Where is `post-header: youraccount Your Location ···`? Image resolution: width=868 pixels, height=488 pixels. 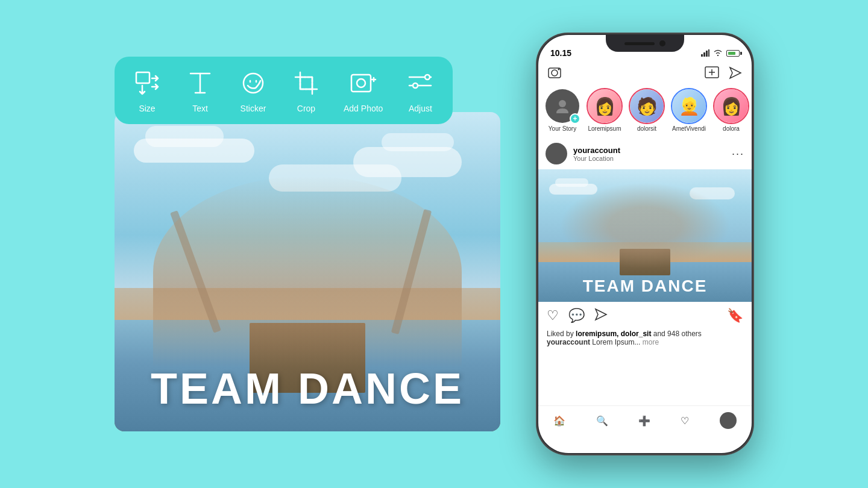
post-header: youraccount Your Location ··· is located at coordinates (645, 154).